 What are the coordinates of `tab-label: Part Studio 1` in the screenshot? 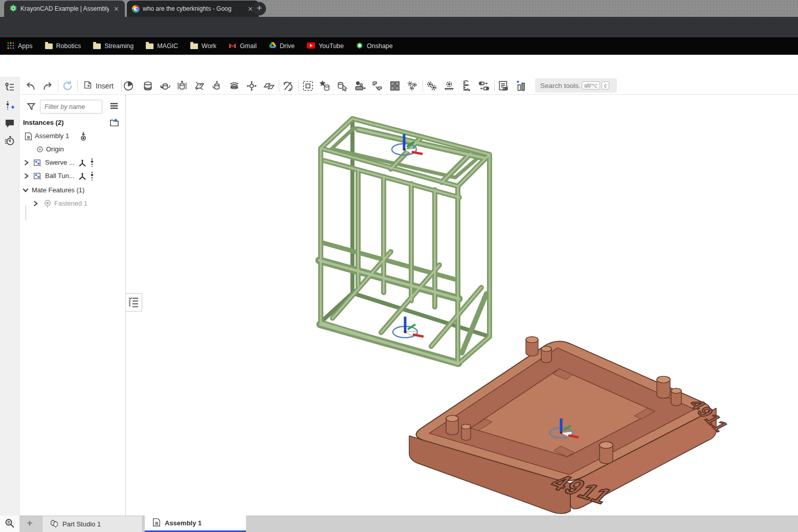 It's located at (82, 524).